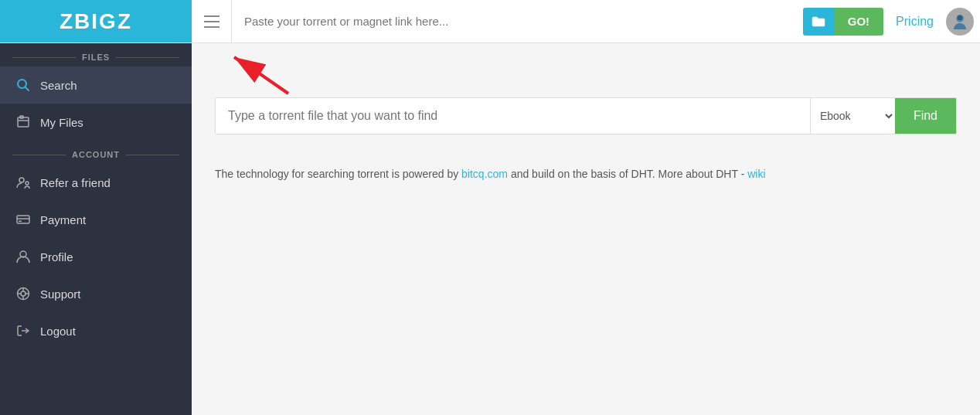 This screenshot has width=980, height=415. What do you see at coordinates (586, 124) in the screenshot?
I see `search-box-area: Ebook All Video Audio Apps Games Images …` at bounding box center [586, 124].